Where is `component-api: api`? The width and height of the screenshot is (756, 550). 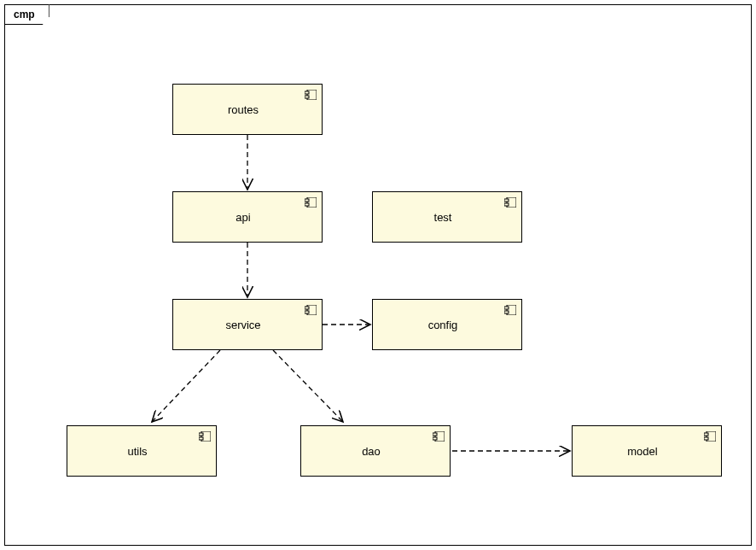
component-api: api is located at coordinates (247, 217).